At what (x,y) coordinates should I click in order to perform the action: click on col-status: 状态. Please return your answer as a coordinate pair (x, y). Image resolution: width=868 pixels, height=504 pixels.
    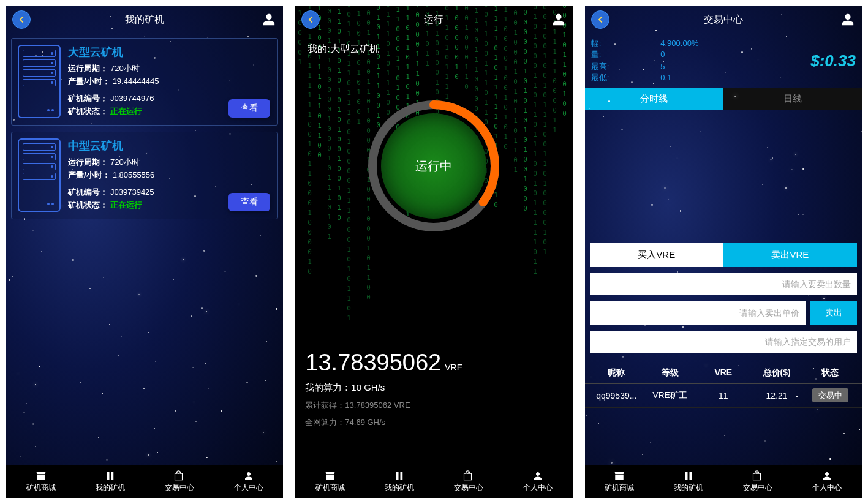
    Looking at the image, I should click on (831, 373).